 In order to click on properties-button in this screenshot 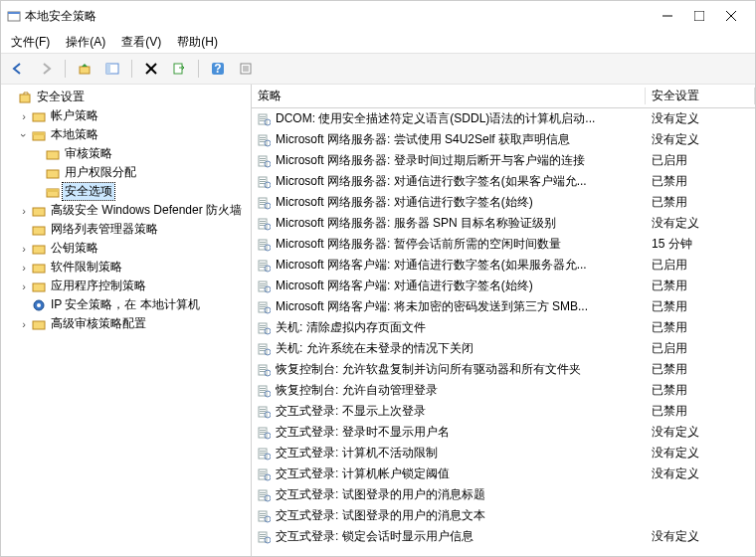, I will do `click(246, 69)`.